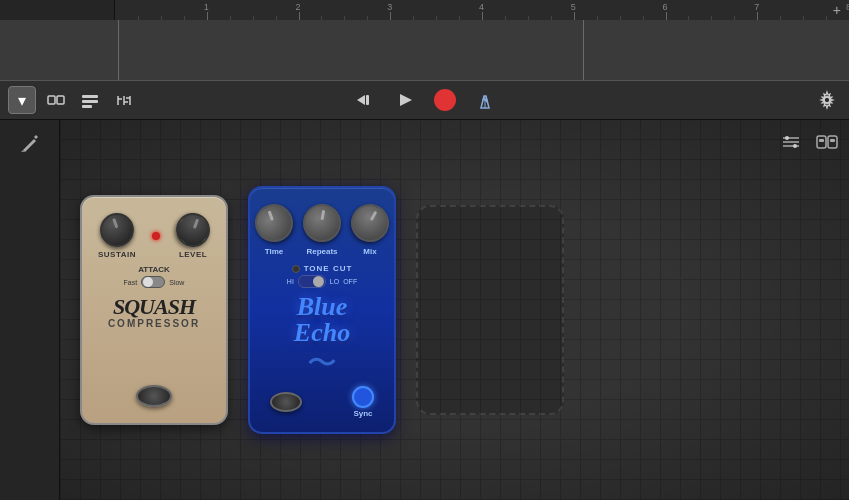 The width and height of the screenshot is (849, 500). What do you see at coordinates (154, 276) in the screenshot?
I see `attack-section: ATTACK Fast Slow` at bounding box center [154, 276].